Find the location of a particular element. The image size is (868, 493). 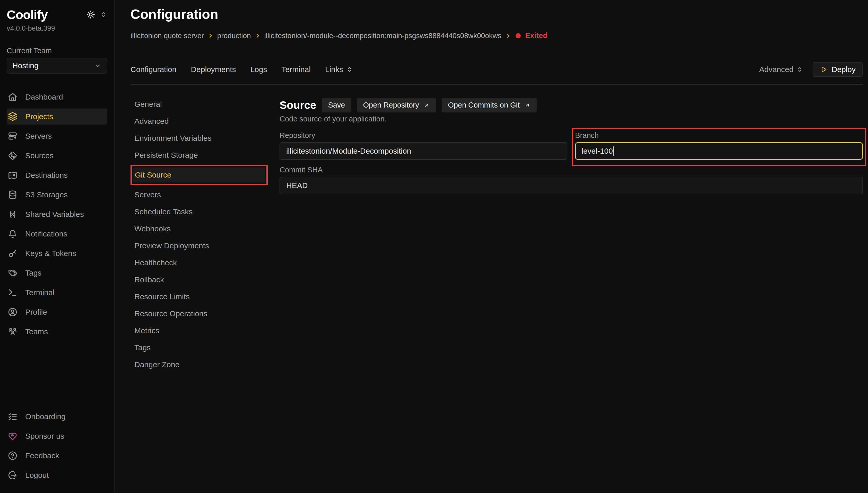

subnav-item-healthcheck: Healthcheck is located at coordinates (199, 263).